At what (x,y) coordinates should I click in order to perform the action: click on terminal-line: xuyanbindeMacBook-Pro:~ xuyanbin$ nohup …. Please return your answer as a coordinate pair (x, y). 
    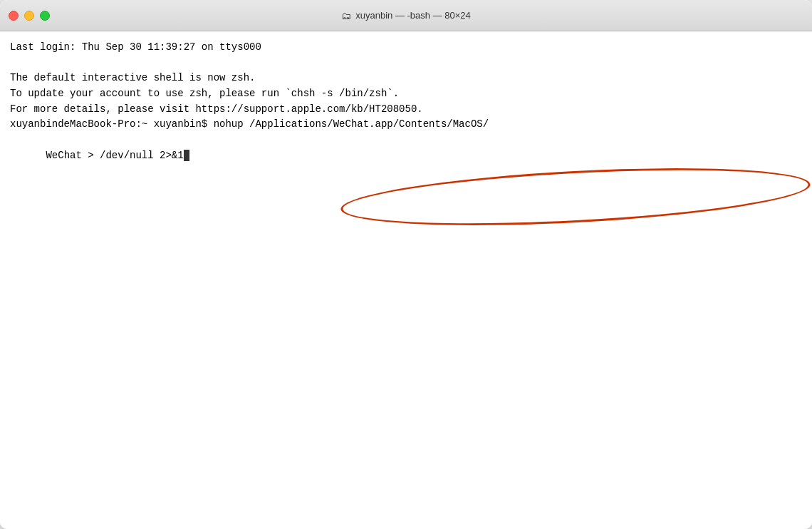
    Looking at the image, I should click on (406, 125).